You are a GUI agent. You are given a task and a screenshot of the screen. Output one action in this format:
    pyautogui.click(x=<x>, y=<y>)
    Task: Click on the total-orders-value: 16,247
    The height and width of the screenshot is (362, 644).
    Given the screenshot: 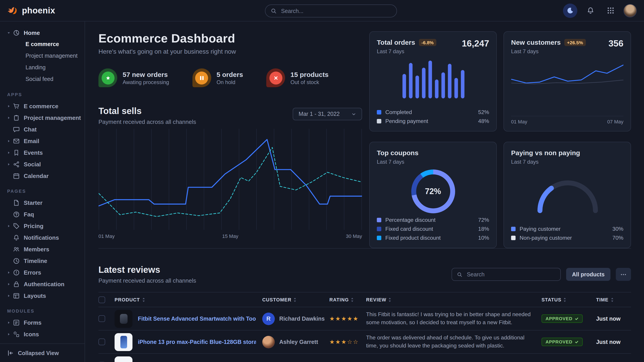 What is the action you would take?
    pyautogui.click(x=476, y=43)
    